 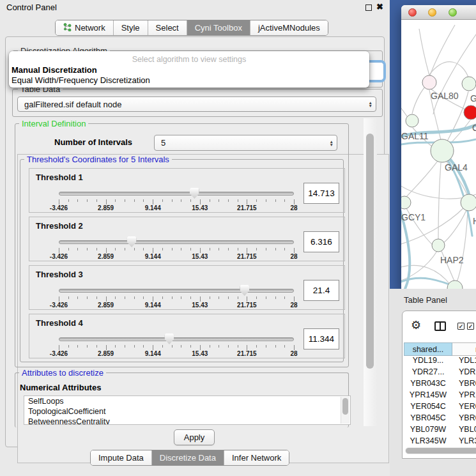 What do you see at coordinates (464, 431) in the screenshot?
I see `name-cell: YBL0` at bounding box center [464, 431].